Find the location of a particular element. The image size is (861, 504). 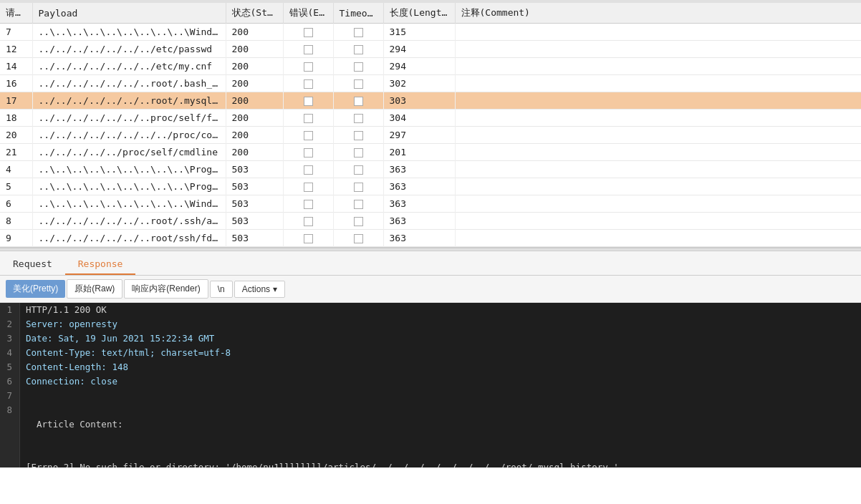

col-header-status: 状态(Sta... ▲ is located at coordinates (254, 13).